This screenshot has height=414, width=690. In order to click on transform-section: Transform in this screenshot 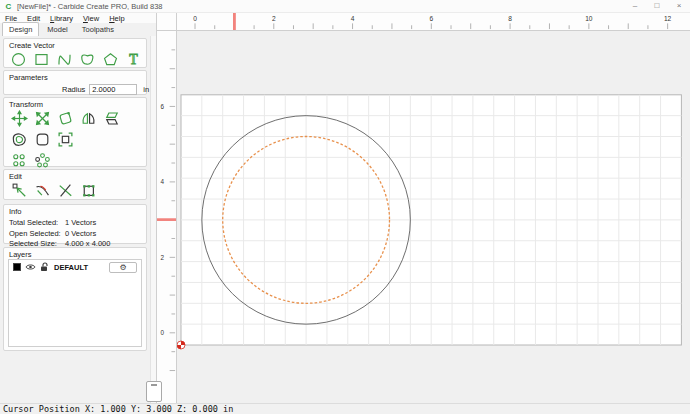, I will do `click(75, 132)`.